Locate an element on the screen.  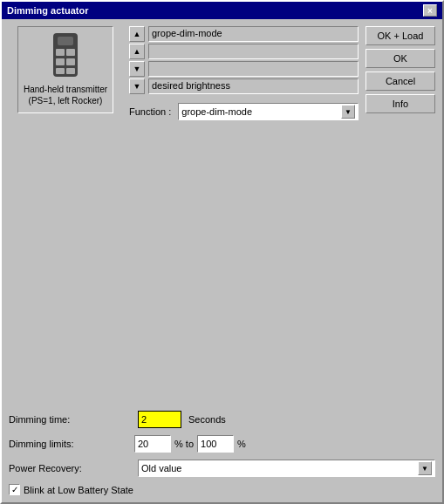
btn-row-1: ▲ grope-dim-mode is located at coordinates (244, 34).